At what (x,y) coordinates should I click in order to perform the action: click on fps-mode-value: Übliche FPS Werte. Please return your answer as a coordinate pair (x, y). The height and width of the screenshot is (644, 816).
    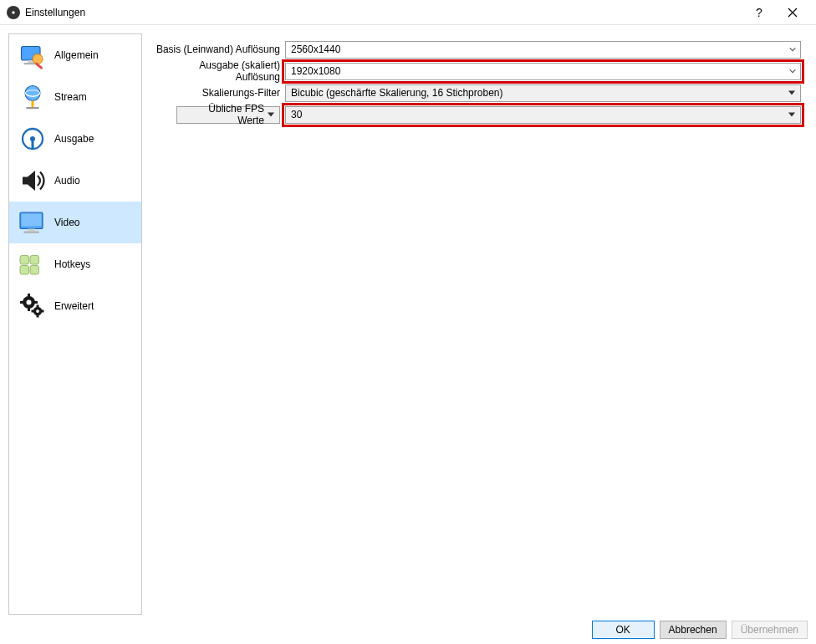
    Looking at the image, I should click on (223, 115).